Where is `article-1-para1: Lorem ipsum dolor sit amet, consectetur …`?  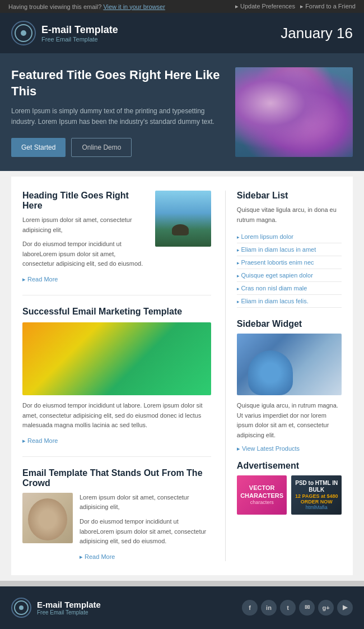
article-1-para1: Lorem ipsum dolor sit amet, consectetur … is located at coordinates (85, 225).